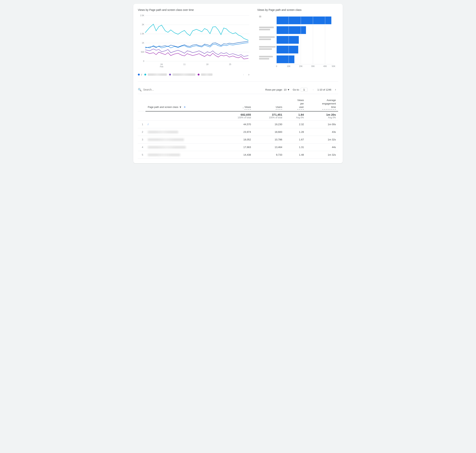  I want to click on goto-label: Go to:, so click(296, 90).